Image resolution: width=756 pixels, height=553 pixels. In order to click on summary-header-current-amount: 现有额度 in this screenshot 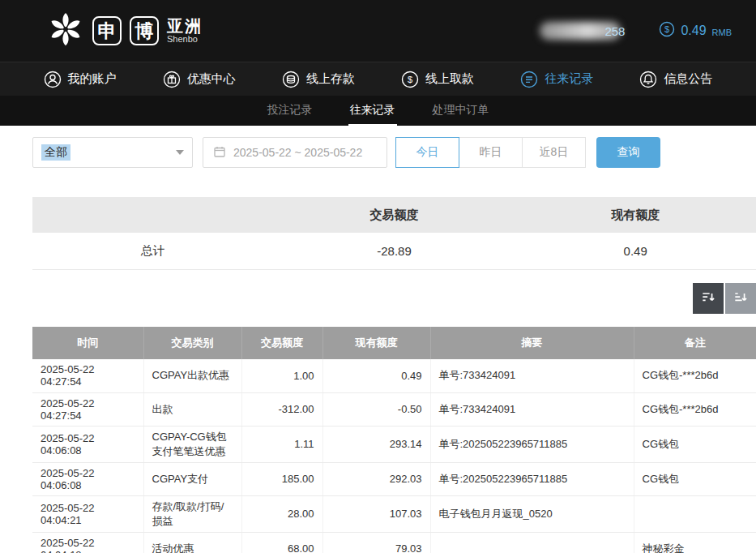, I will do `click(635, 216)`.